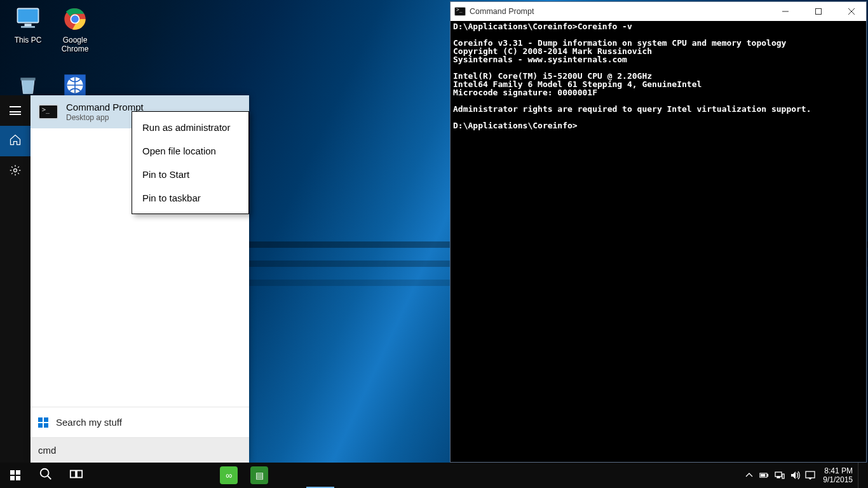 Image resolution: width=868 pixels, height=488 pixels. Describe the element at coordinates (191, 198) in the screenshot. I see `ctx-pin-to-taskbar: Pin to taskbar` at that location.